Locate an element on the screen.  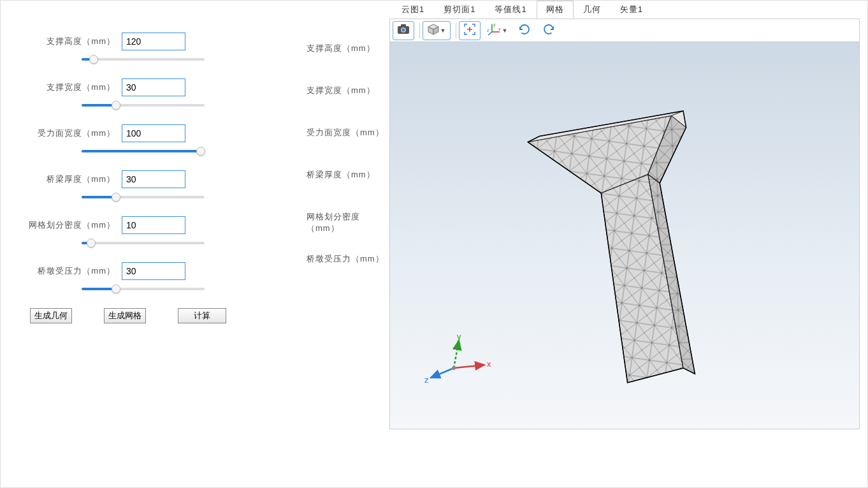
tab-contour: 等值线1 is located at coordinates (510, 10).